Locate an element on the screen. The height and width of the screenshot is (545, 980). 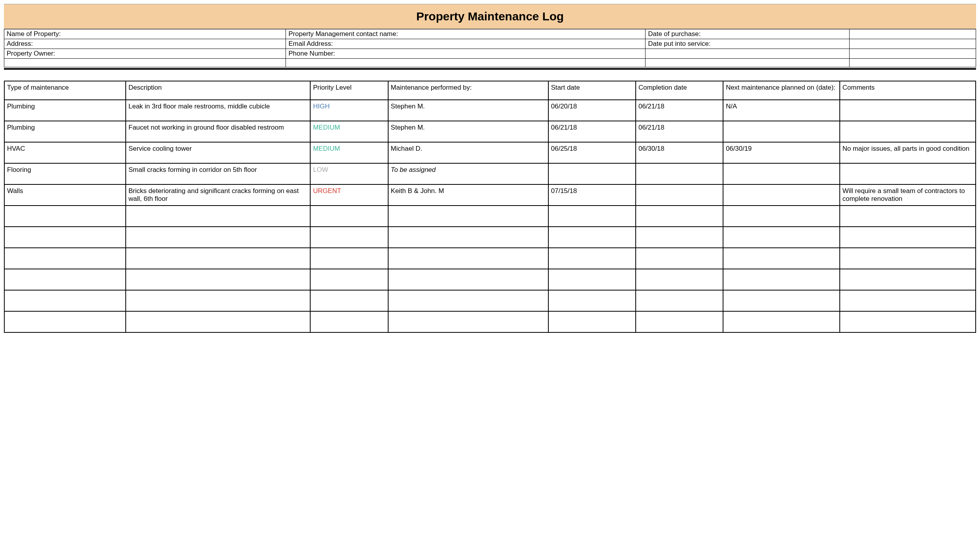
log-cell-priority: MEDIUM is located at coordinates (349, 132).